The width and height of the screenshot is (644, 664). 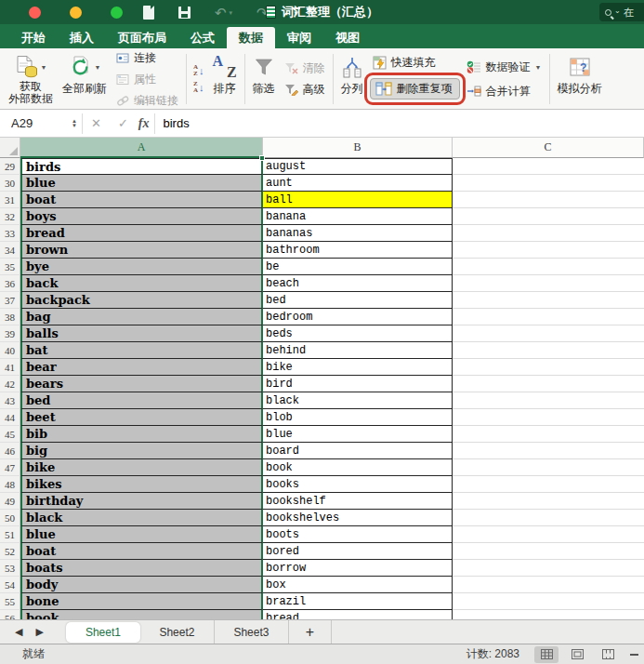 I want to click on cell-C50, so click(x=548, y=518).